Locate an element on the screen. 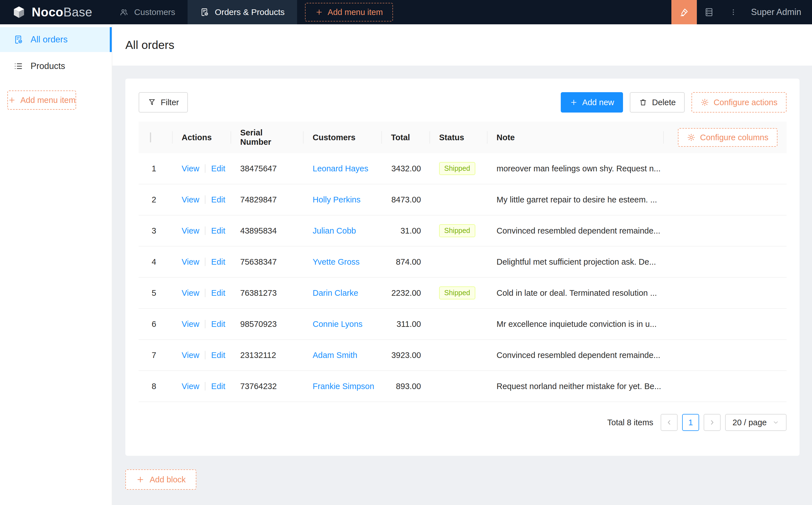  customer-link: Adam Smith is located at coordinates (335, 355).